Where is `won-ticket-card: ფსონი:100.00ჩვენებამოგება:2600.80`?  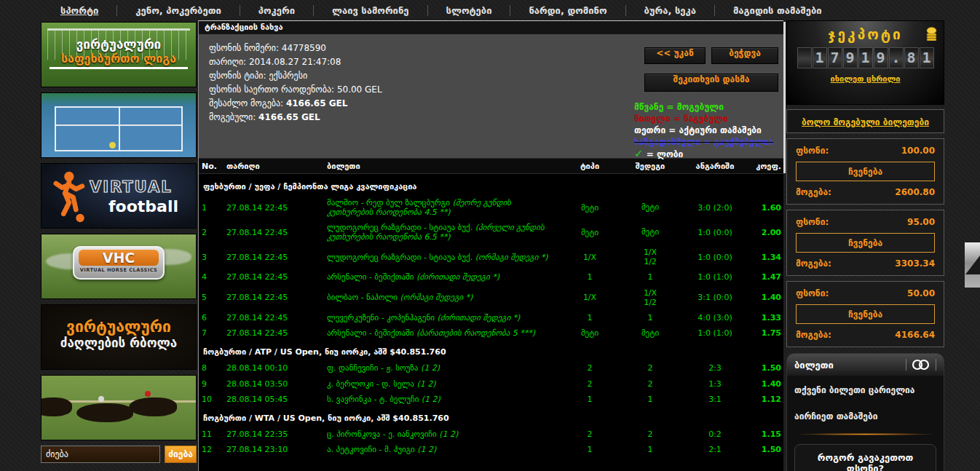 won-ticket-card: ფსონი:100.00ჩვენებამოგება:2600.80 is located at coordinates (865, 172).